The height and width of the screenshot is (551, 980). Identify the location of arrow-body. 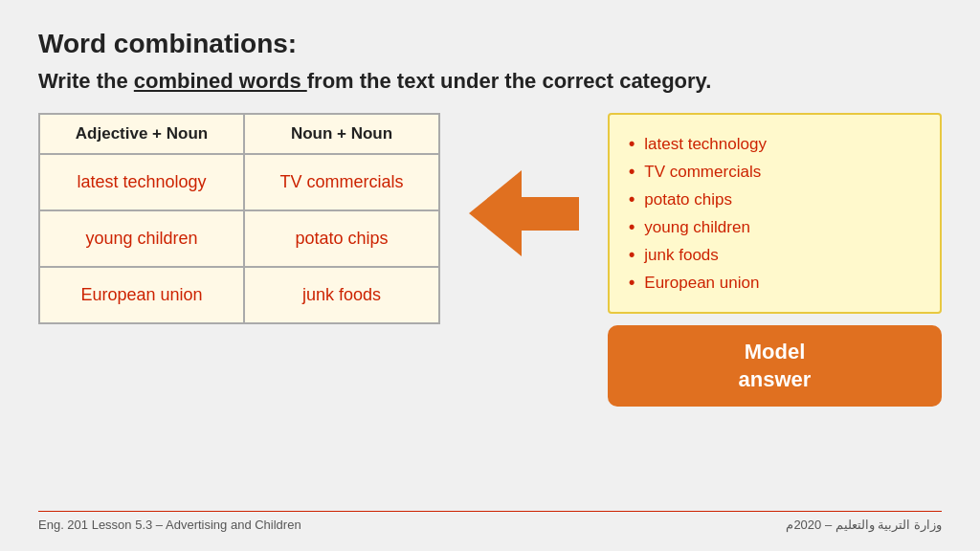
(550, 214).